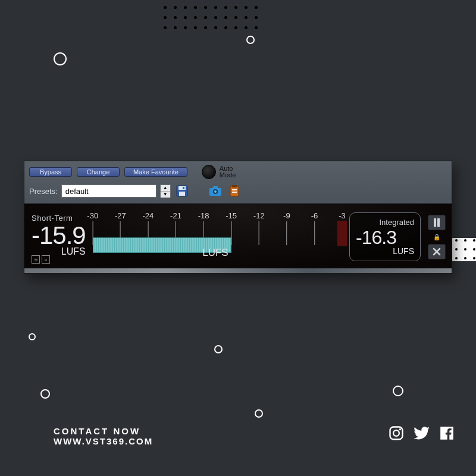 This screenshot has height=476, width=476. I want to click on peak-indicator, so click(342, 233).